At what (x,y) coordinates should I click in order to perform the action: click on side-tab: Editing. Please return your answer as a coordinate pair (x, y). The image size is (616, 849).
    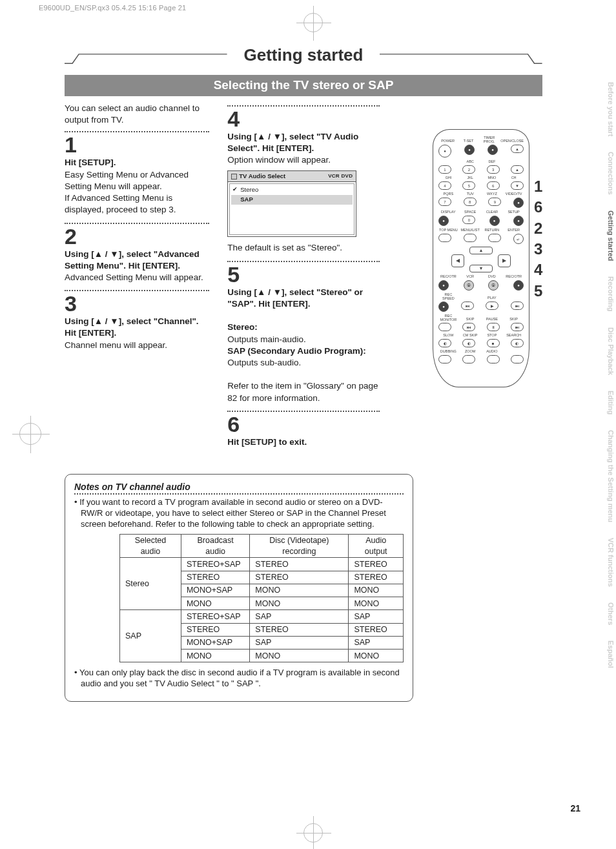
    Looking at the image, I should click on (609, 403).